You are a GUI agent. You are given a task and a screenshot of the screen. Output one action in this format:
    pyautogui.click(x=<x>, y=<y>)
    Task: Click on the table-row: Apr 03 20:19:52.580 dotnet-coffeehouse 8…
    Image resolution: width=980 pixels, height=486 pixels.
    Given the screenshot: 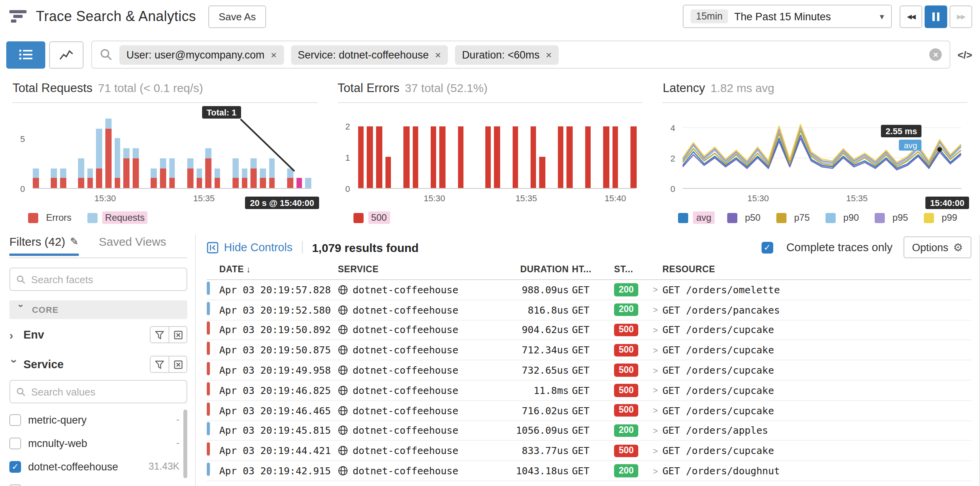 What is the action you would take?
    pyautogui.click(x=589, y=310)
    